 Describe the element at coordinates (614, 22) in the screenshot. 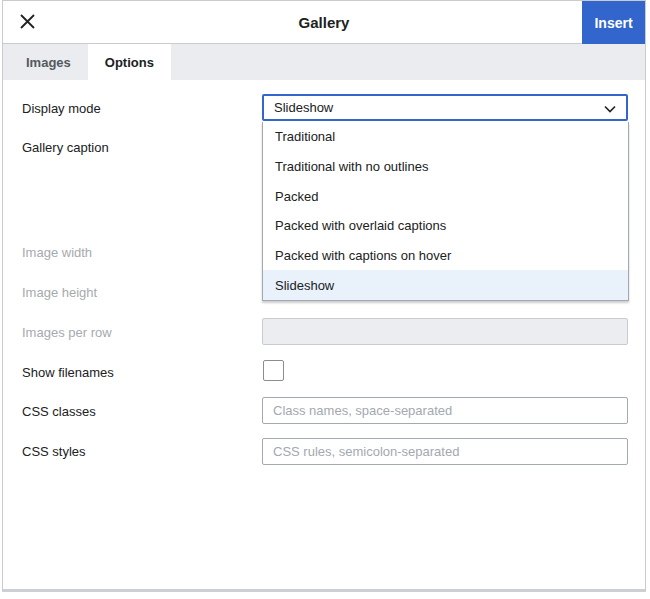

I see `insert-button: Insert` at that location.